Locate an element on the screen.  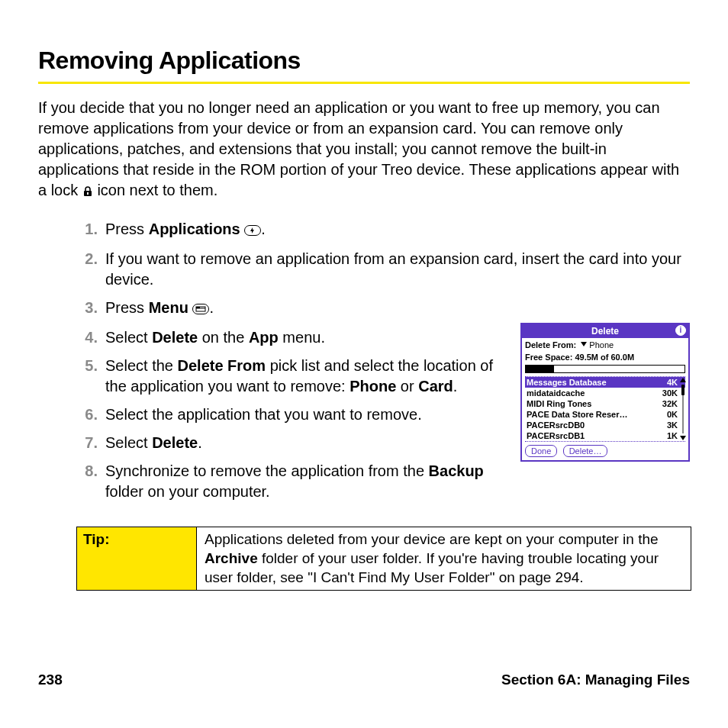
step-3: 3. Press Menu . is located at coordinates (383, 308).